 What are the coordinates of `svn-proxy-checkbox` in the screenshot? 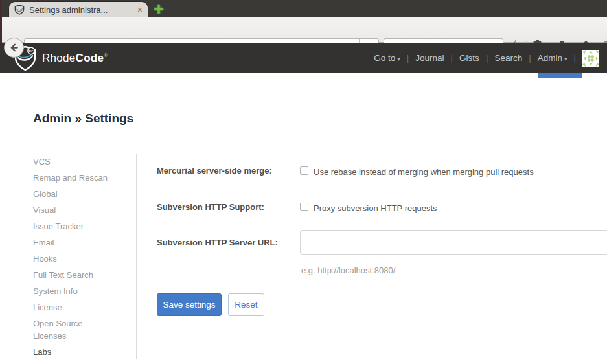 It's located at (304, 207).